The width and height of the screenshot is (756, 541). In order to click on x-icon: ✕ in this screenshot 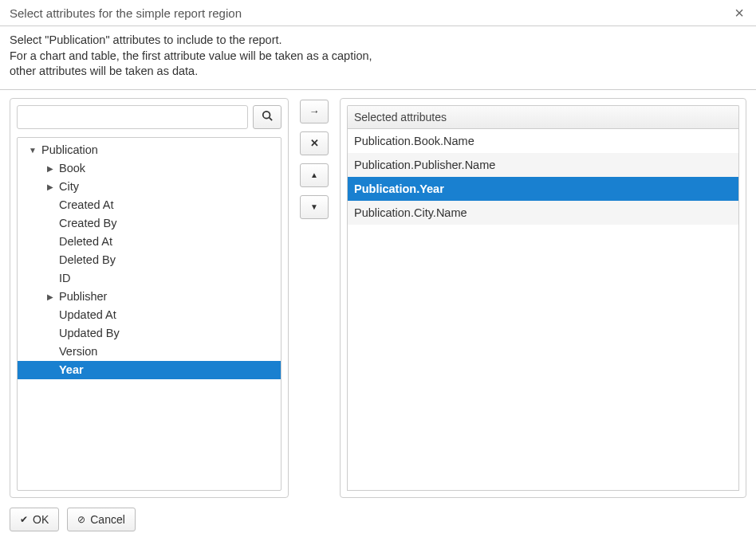, I will do `click(314, 143)`.